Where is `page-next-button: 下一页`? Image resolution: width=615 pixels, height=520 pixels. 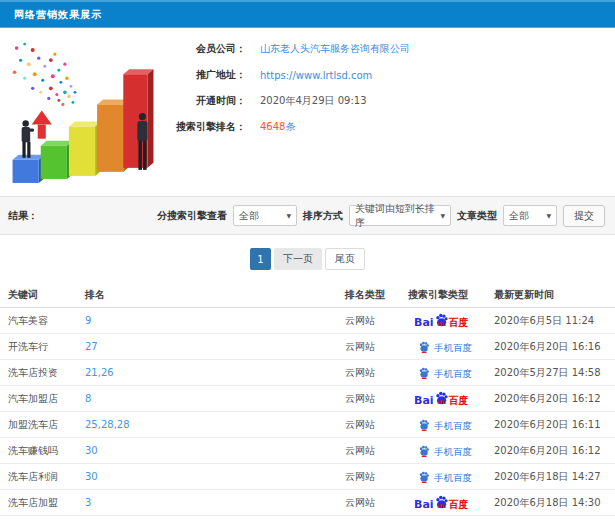
page-next-button: 下一页 is located at coordinates (298, 259).